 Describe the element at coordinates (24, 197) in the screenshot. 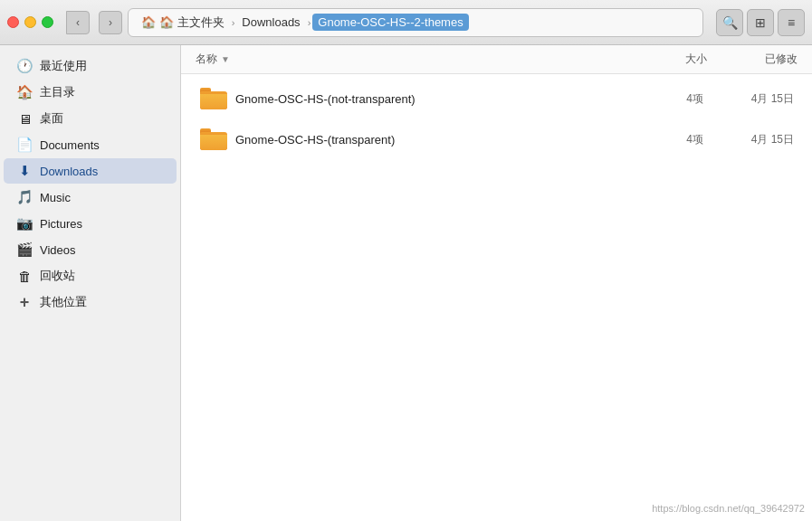

I see `music-icon: 🎵` at that location.